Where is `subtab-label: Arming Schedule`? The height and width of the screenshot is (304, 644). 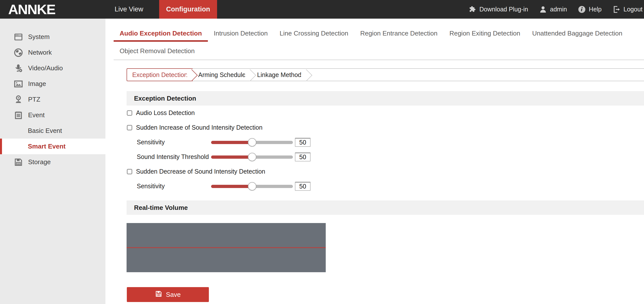
subtab-label: Arming Schedule is located at coordinates (222, 75).